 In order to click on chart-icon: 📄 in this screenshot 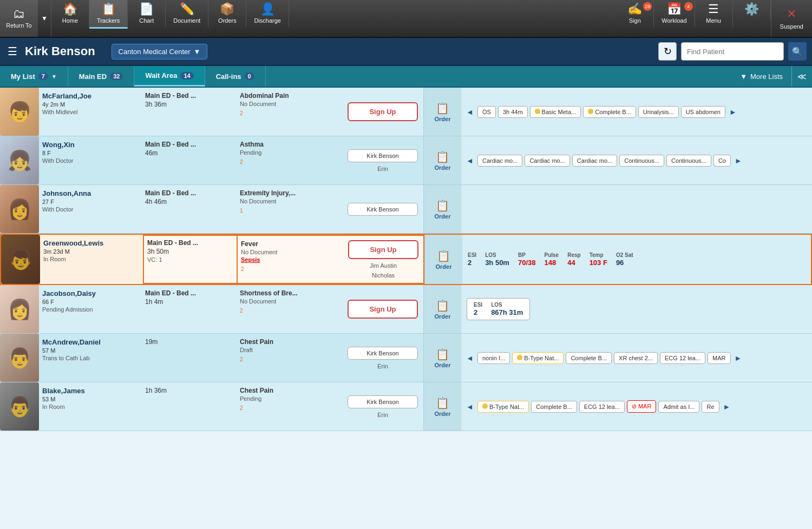, I will do `click(146, 9)`.